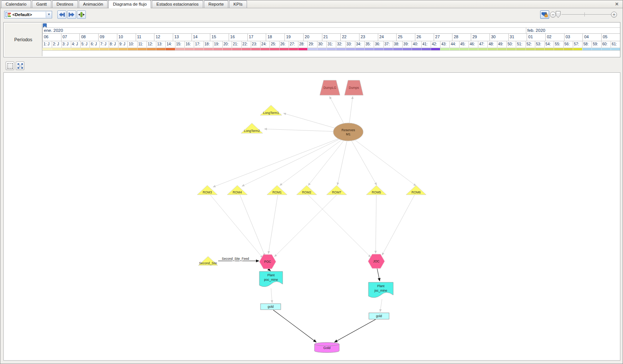 This screenshot has width=623, height=364. Describe the element at coordinates (207, 190) in the screenshot. I see `node-ROM3: ROM3` at that location.